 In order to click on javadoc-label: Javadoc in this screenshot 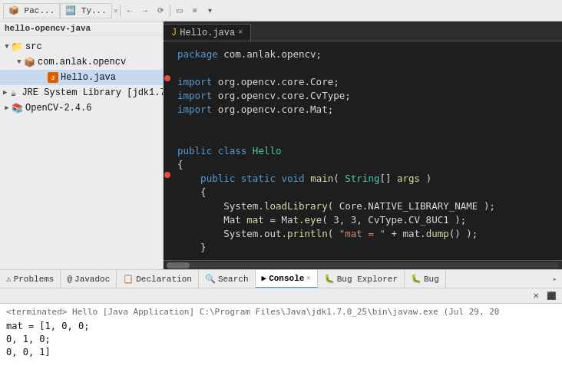, I will do `click(92, 279)`.